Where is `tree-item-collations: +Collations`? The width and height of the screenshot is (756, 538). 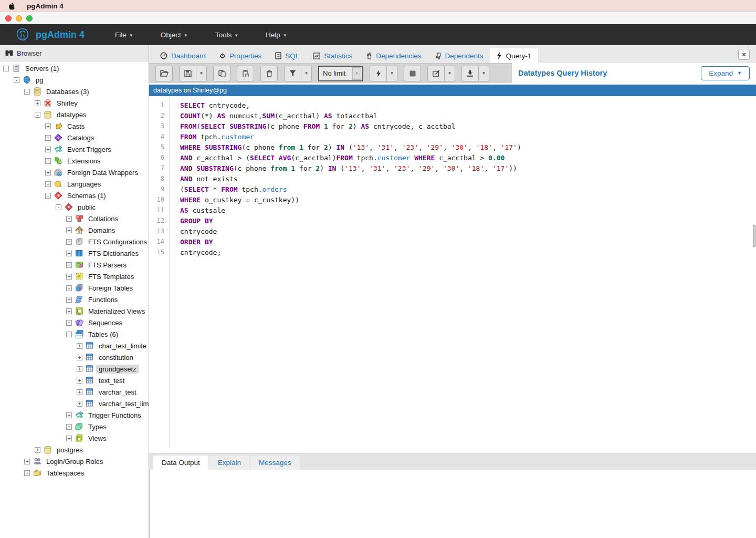
tree-item-collations: +Collations is located at coordinates (75, 219).